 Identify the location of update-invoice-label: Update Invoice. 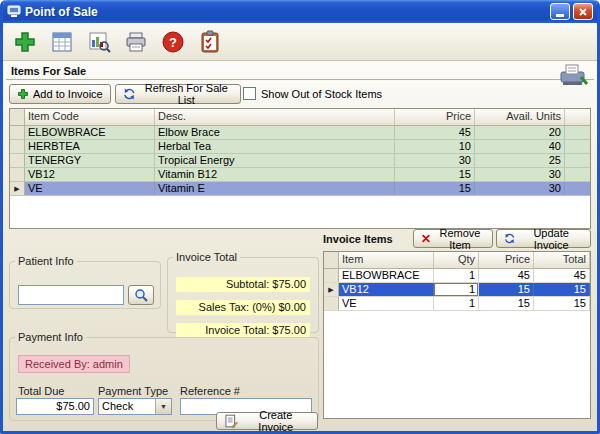
(551, 239).